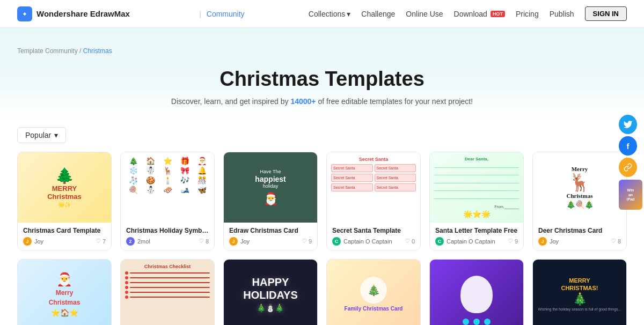 The width and height of the screenshot is (644, 325). What do you see at coordinates (303, 101) in the screenshot?
I see `template-count-link: 14000+` at bounding box center [303, 101].